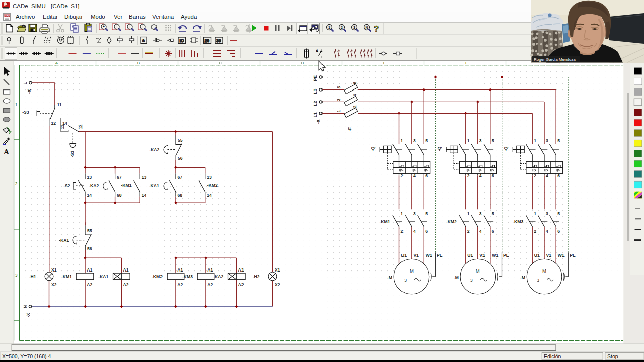 Image resolution: width=644 pixels, height=362 pixels. What do you see at coordinates (554, 59) in the screenshot?
I see `svg-text: Roger Garcia Mendoza` at bounding box center [554, 59].